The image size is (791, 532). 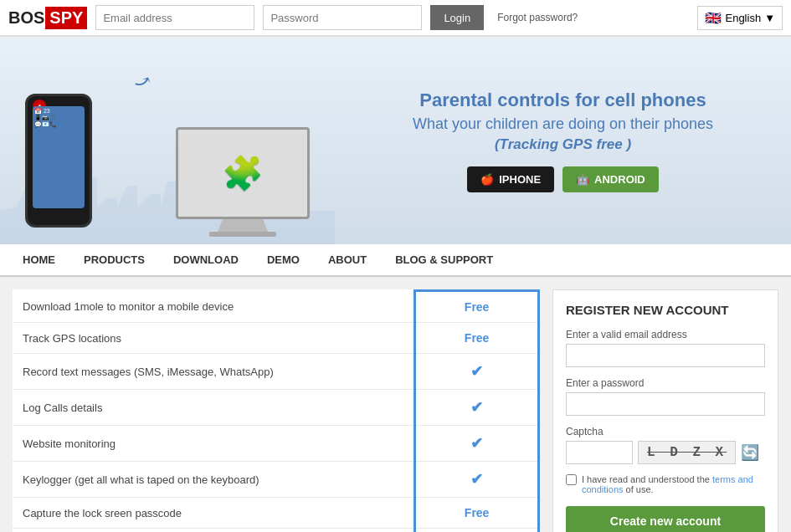 What do you see at coordinates (214, 371) in the screenshot?
I see `feature-name: Record text messages (SMS, iMessage, Wha…` at bounding box center [214, 371].